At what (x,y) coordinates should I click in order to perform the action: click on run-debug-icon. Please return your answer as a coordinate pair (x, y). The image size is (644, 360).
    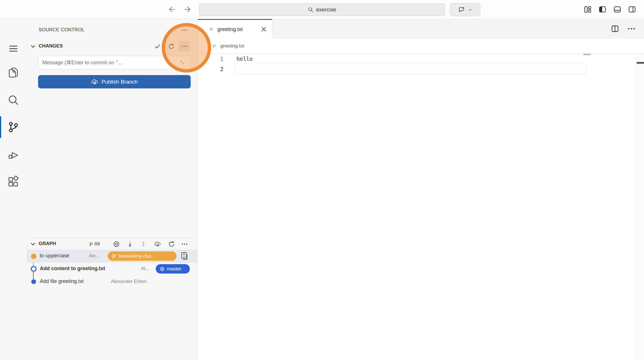
    Looking at the image, I should click on (13, 155).